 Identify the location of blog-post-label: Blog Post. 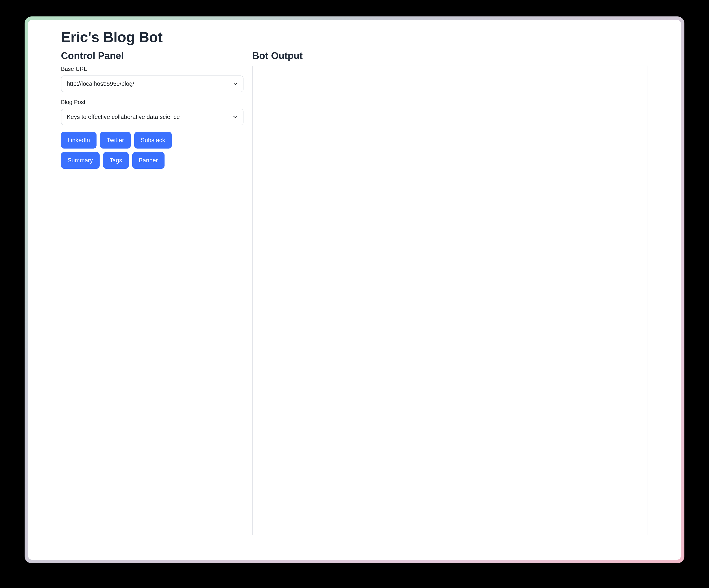
(152, 102).